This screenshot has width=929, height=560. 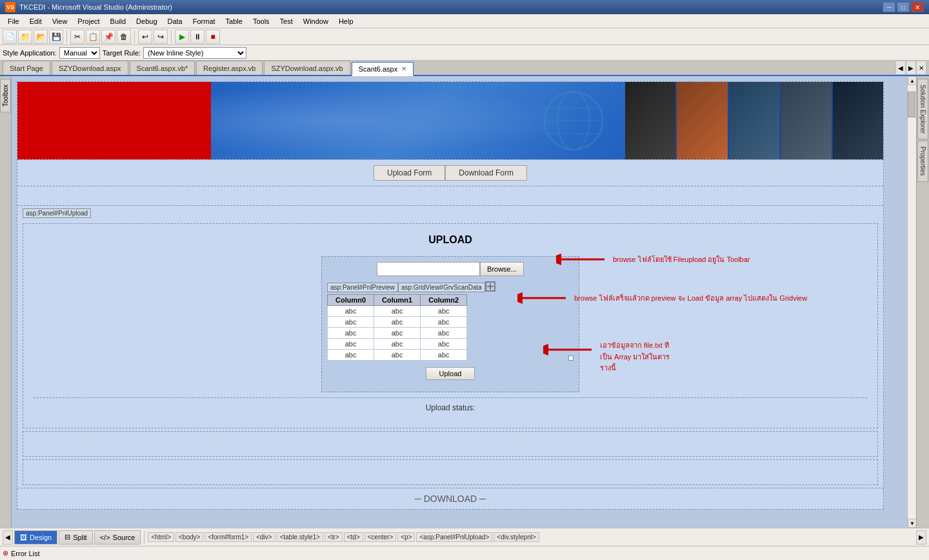 I want to click on download-form-button: Download Form, so click(x=486, y=173).